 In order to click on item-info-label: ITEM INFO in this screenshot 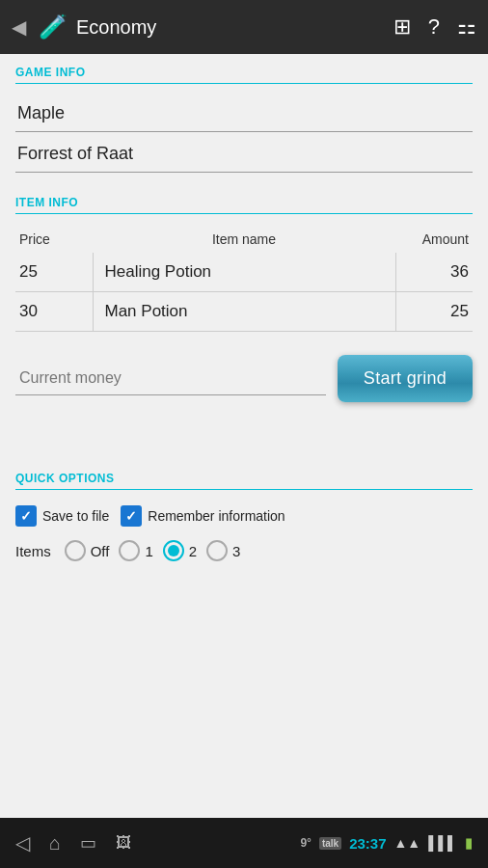, I will do `click(244, 199)`.